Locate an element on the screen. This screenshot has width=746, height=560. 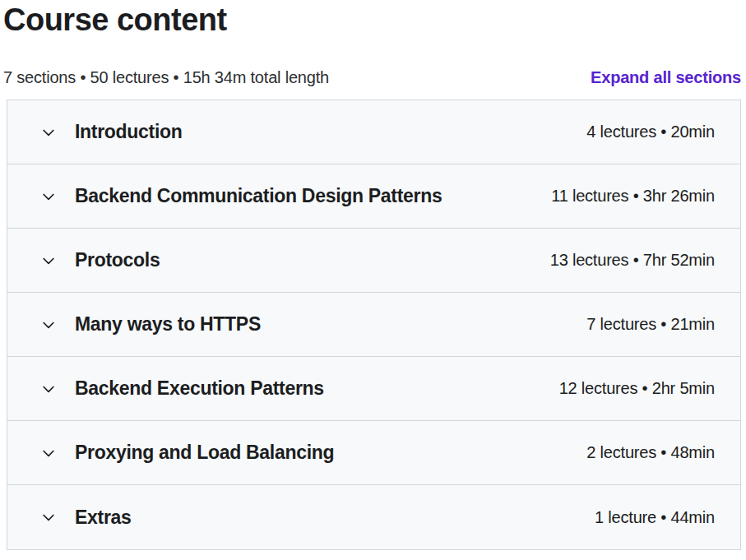
section-lecture-count: 1 lecture • 44min is located at coordinates (655, 518).